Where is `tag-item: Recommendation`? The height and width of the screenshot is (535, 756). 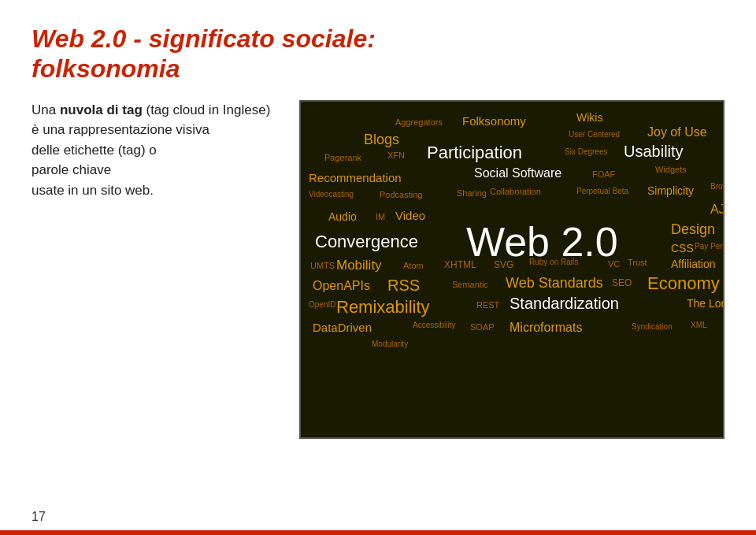 tag-item: Recommendation is located at coordinates (355, 178).